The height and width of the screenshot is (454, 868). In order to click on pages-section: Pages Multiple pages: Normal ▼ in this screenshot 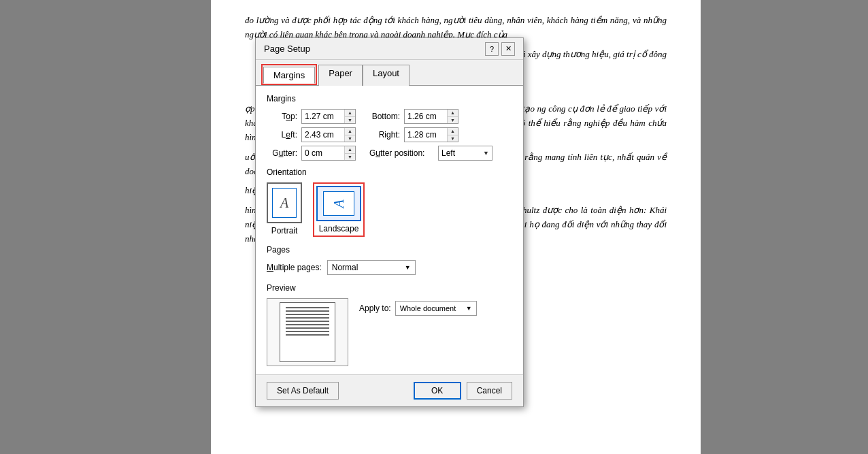, I will do `click(389, 260)`.